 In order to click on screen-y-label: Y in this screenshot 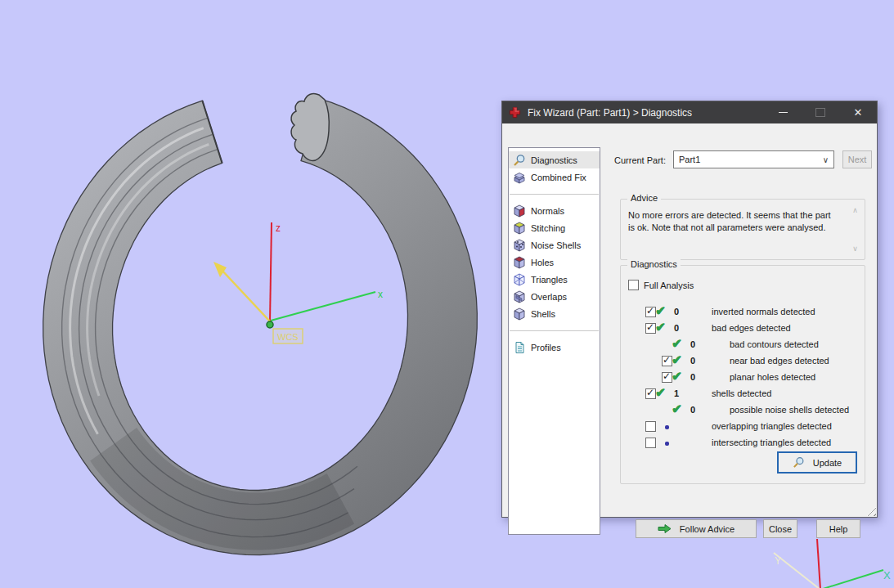, I will do `click(778, 561)`.